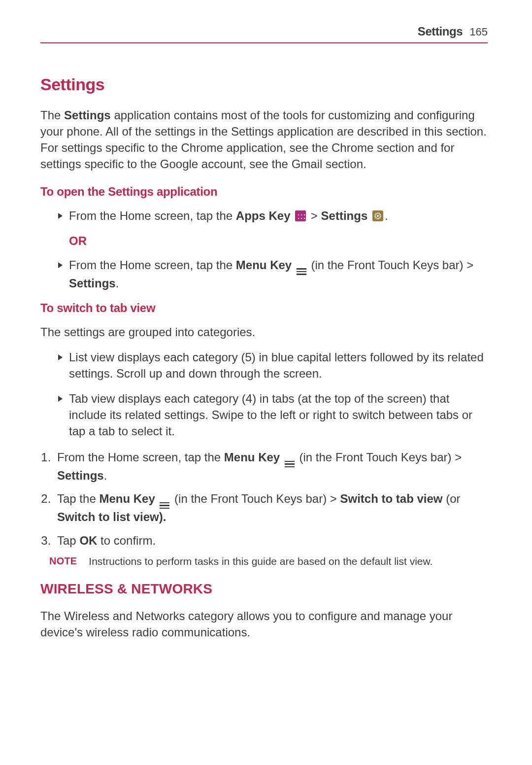  What do you see at coordinates (264, 216) in the screenshot?
I see `open-settings-list: From the Home screen, tap the Apps Key >…` at bounding box center [264, 216].